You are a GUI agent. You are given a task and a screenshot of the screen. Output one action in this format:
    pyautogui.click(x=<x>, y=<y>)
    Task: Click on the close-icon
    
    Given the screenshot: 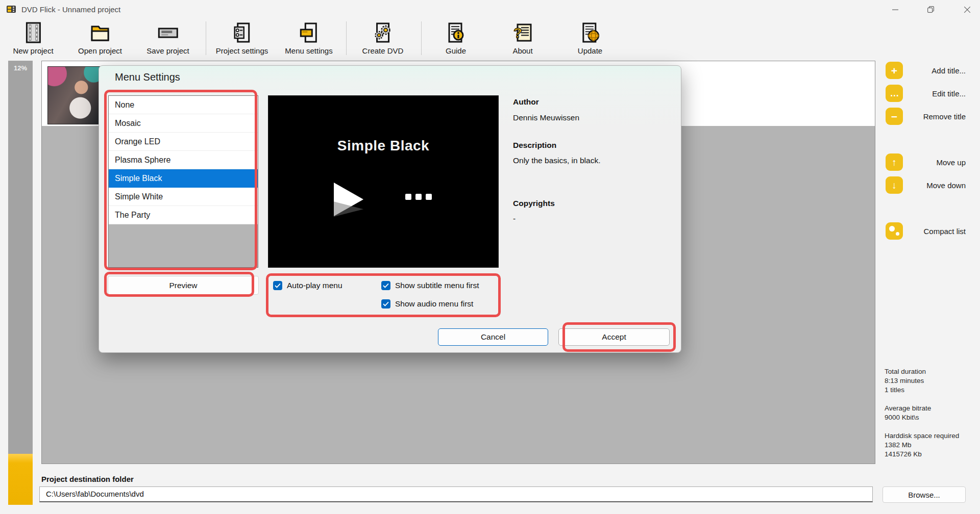 What is the action you would take?
    pyautogui.click(x=967, y=10)
    